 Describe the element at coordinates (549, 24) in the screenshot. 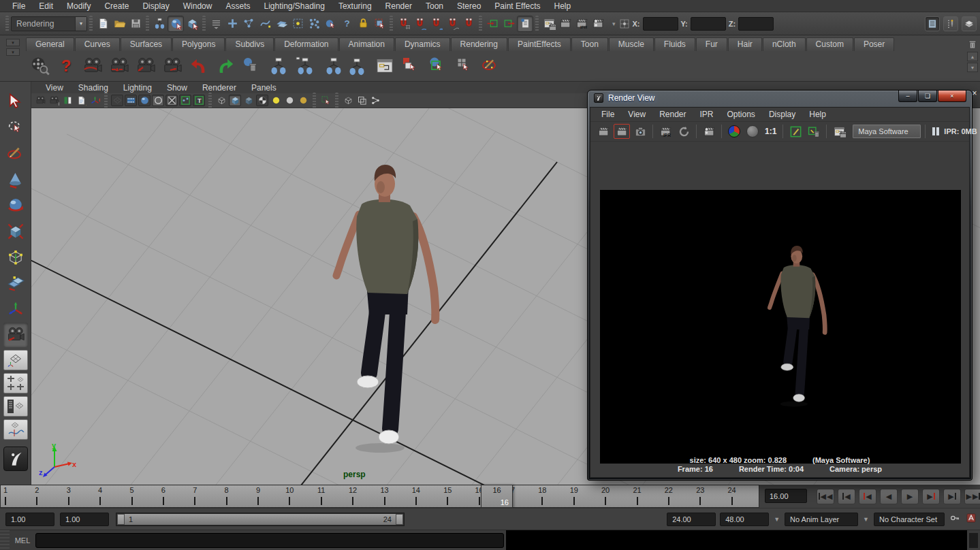

I see `open-render-view-button` at that location.